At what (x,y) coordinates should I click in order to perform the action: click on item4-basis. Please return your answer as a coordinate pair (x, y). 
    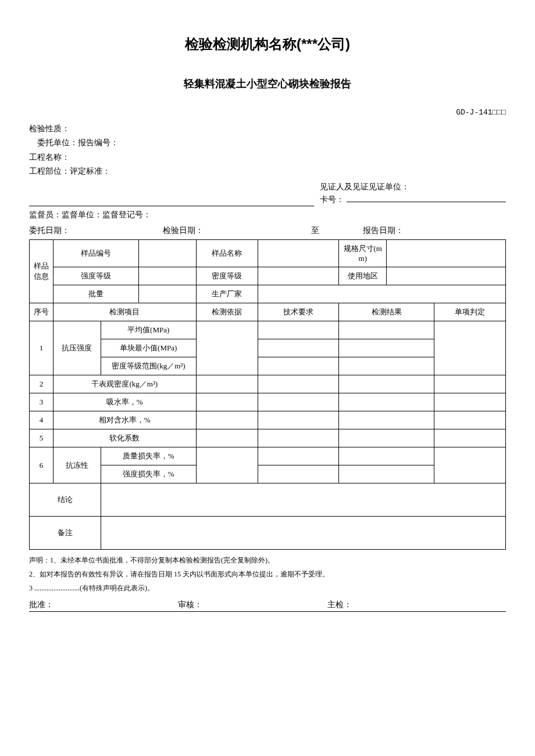
    Looking at the image, I should click on (227, 421).